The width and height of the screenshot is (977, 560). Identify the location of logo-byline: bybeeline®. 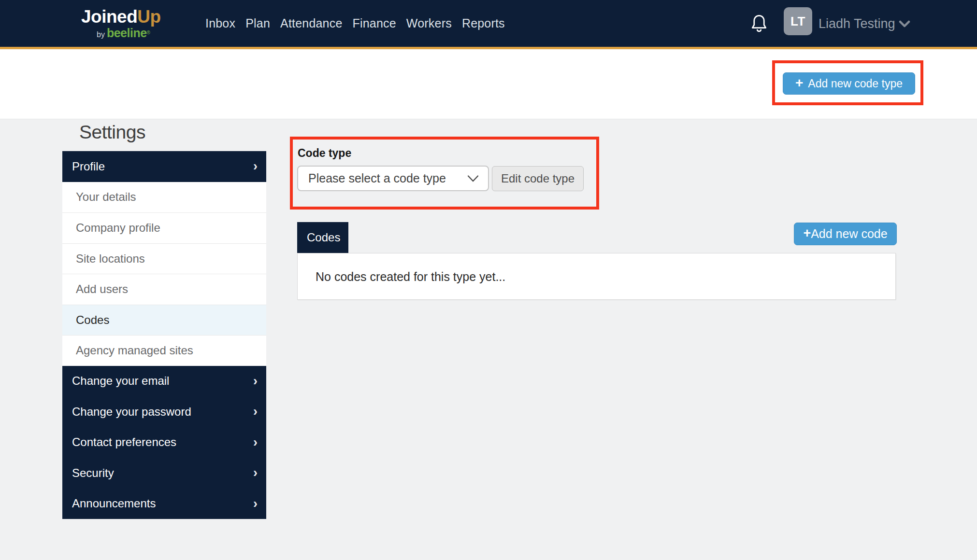
(129, 33).